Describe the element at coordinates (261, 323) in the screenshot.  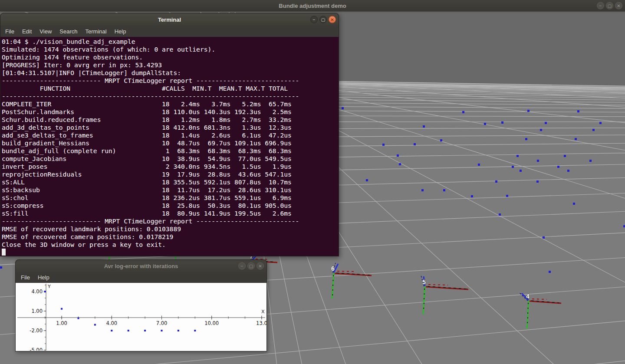
I see `x-tick-label: 13.0` at that location.